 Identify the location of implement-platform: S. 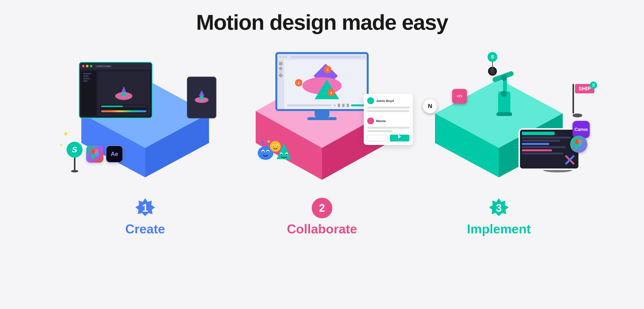
(499, 121).